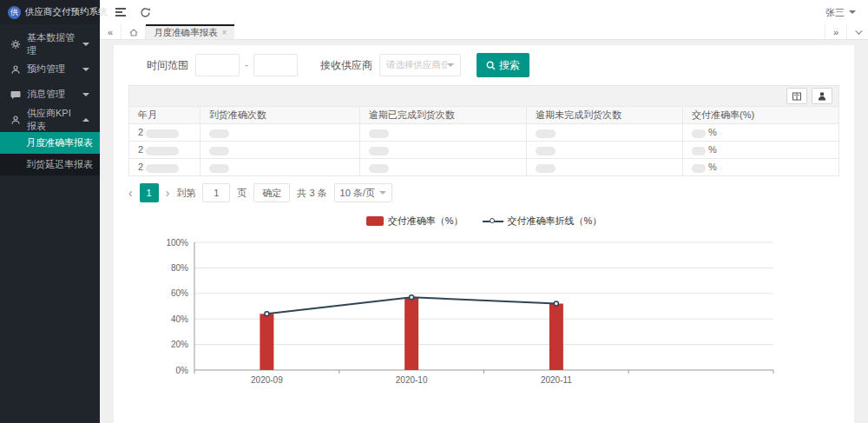  I want to click on sidebar-item-messages: 消息管理, so click(50, 94).